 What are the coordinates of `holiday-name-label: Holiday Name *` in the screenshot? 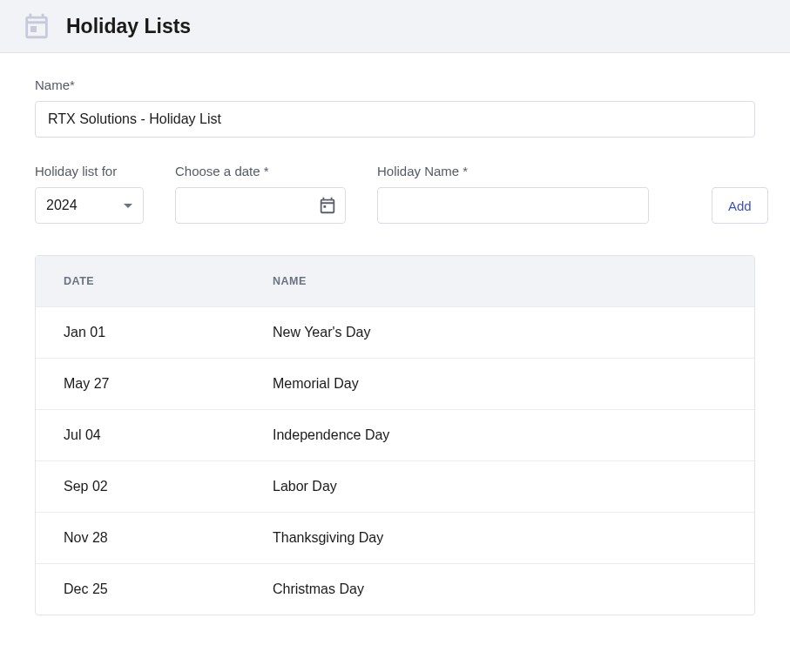 It's located at (513, 171).